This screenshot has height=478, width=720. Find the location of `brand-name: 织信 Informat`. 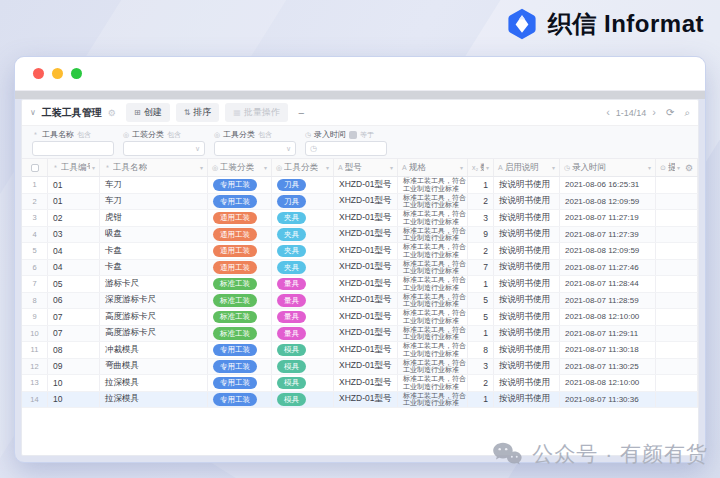

brand-name: 织信 Informat is located at coordinates (626, 24).